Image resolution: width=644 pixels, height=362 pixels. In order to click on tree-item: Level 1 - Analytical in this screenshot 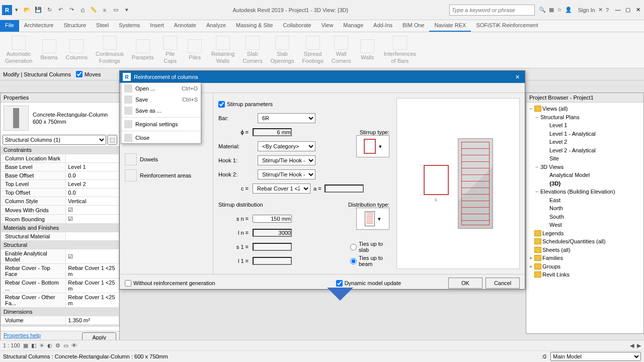, I will do `click(585, 134)`.